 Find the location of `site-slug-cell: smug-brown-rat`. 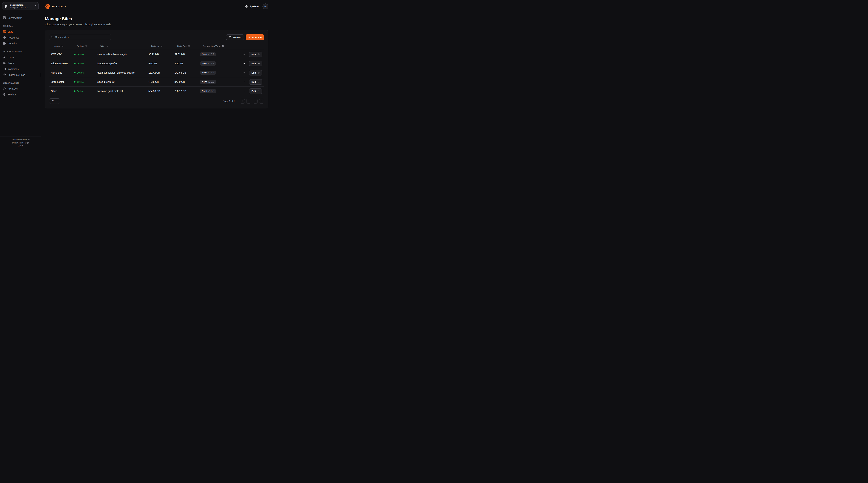

site-slug-cell: smug-brown-rat is located at coordinates (123, 82).